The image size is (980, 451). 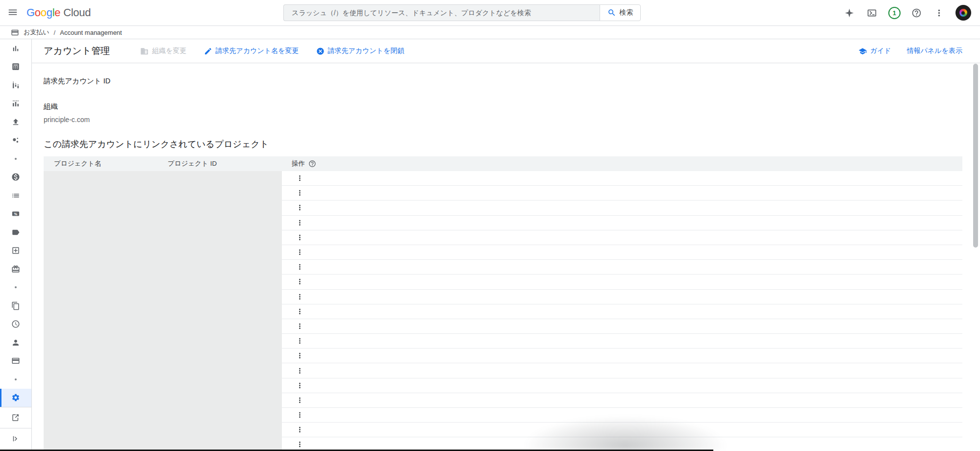 I want to click on sidebar-item-account, so click(x=16, y=343).